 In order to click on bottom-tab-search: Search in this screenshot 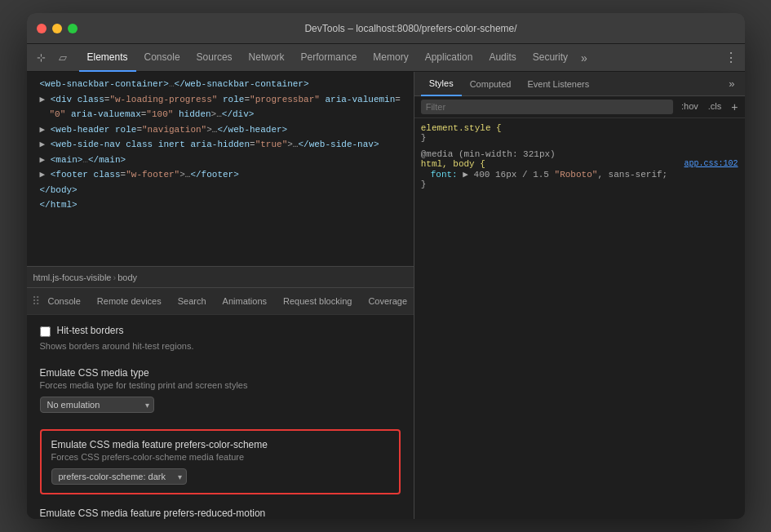, I will do `click(193, 301)`.